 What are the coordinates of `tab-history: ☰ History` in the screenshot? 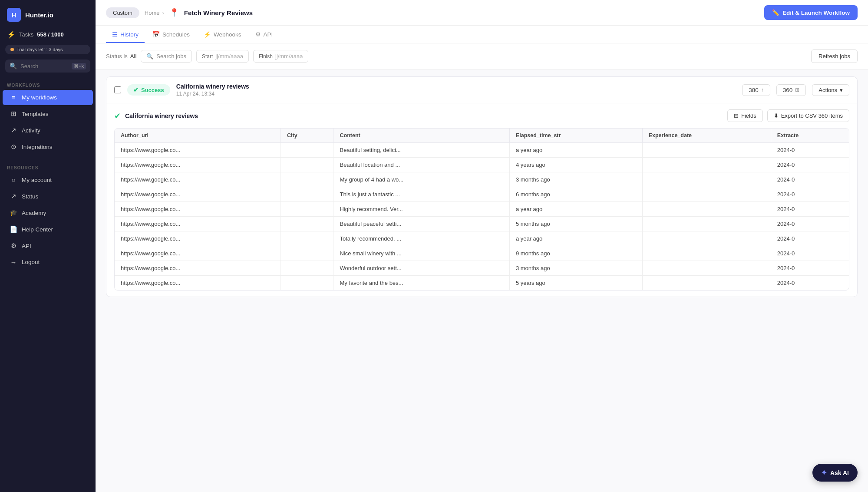 It's located at (125, 34).